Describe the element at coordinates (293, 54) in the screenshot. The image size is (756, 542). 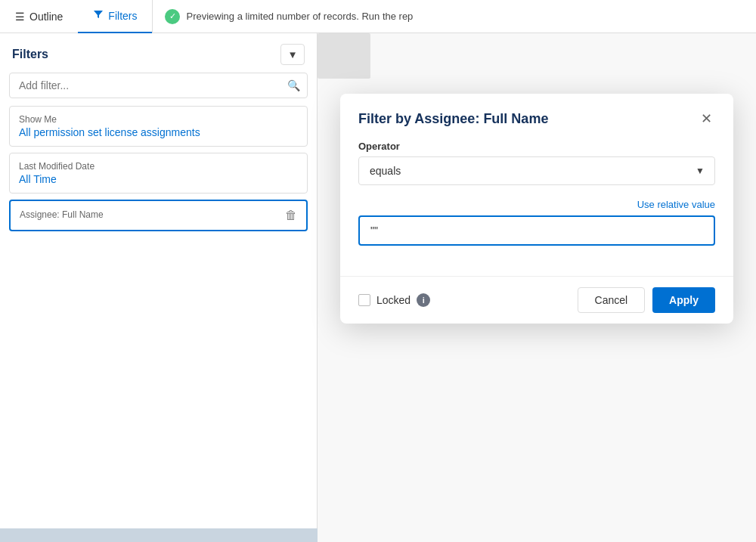
I see `filters-dropdown-button: ▼` at that location.